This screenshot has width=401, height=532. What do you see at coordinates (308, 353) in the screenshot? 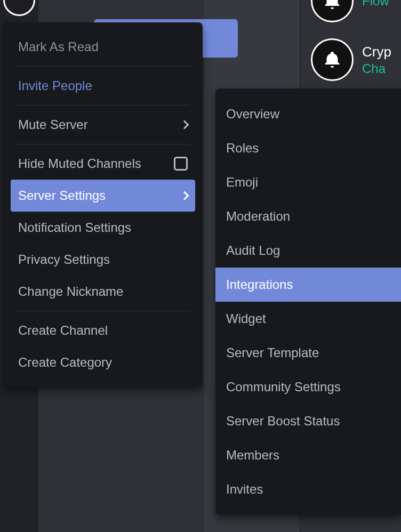
I see `submenu-item-server-template: Server Template` at bounding box center [308, 353].